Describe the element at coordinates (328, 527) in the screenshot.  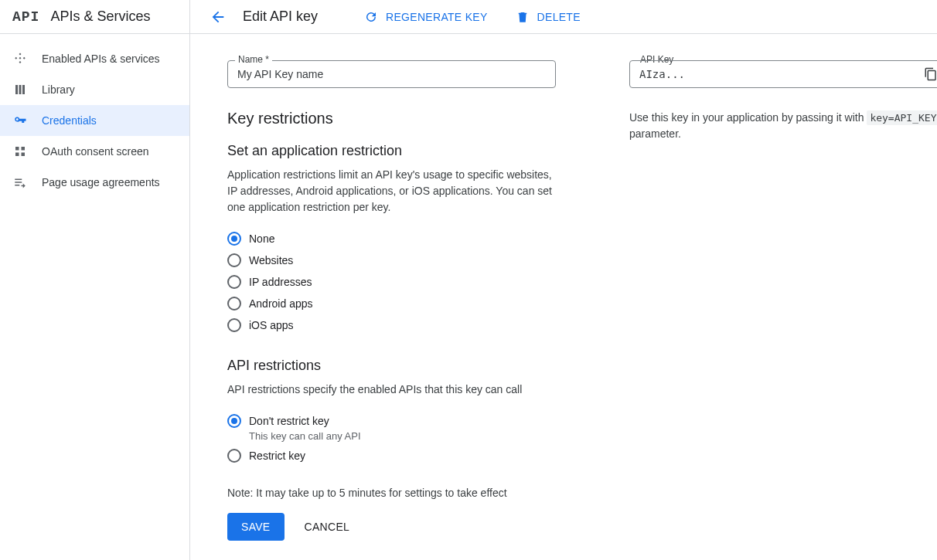
I see `cancel-button: CANCEL` at that location.